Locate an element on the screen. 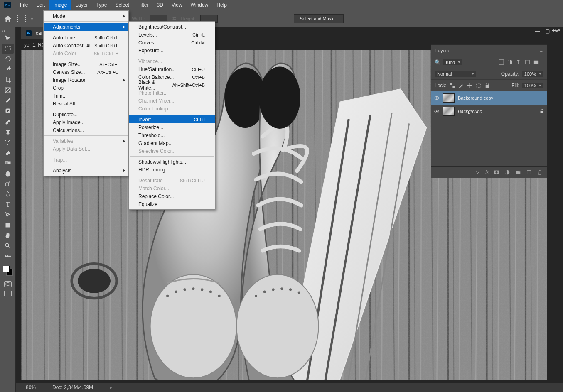  home-icon is located at coordinates (8, 19).